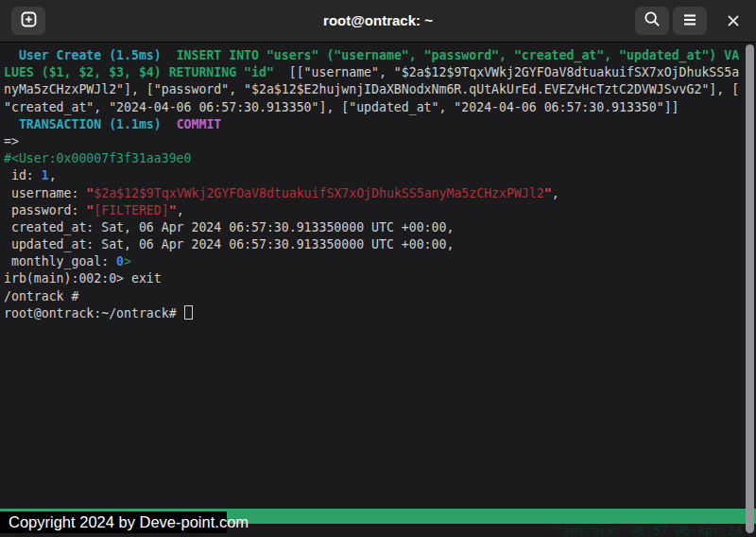 The image size is (756, 537). What do you see at coordinates (750, 289) in the screenshot?
I see `terminal-scrollbar-thumb` at bounding box center [750, 289].